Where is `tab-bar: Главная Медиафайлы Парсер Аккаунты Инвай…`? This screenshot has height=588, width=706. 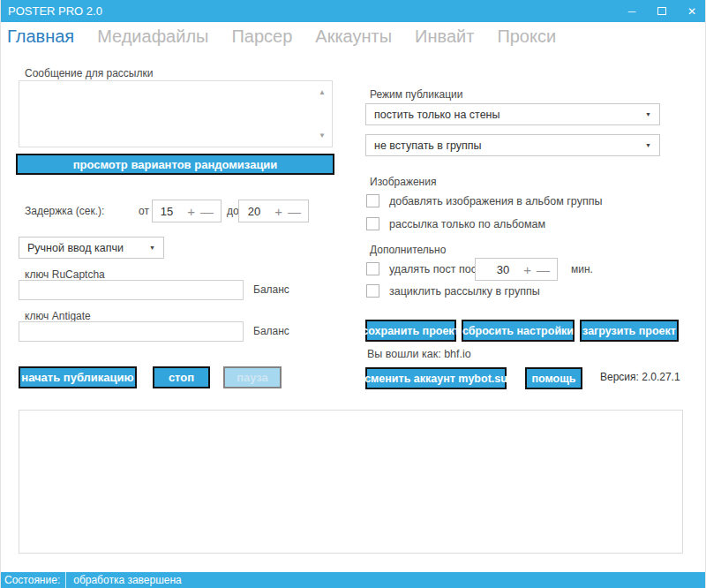 tab-bar: Главная Медиафайлы Парсер Аккаунты Инвай… is located at coordinates (288, 37).